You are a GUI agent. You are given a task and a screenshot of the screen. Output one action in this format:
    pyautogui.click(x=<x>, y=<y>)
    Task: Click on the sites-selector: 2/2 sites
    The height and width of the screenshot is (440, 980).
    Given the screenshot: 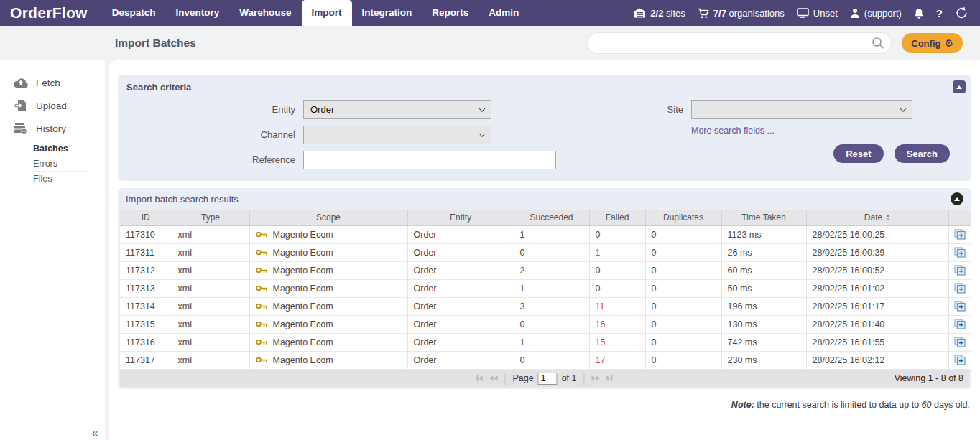 What is the action you would take?
    pyautogui.click(x=660, y=13)
    